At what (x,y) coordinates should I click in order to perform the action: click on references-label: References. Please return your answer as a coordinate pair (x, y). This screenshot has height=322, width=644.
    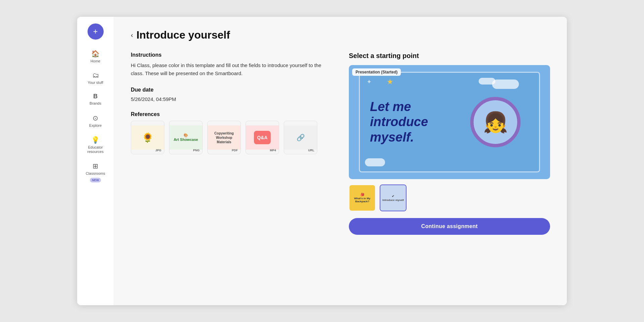
    Looking at the image, I should click on (230, 114).